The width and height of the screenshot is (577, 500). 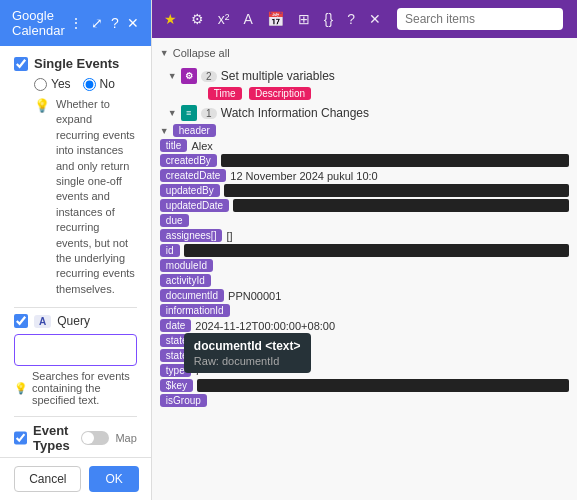 I want to click on radio-yes-text: Yes, so click(x=61, y=84).